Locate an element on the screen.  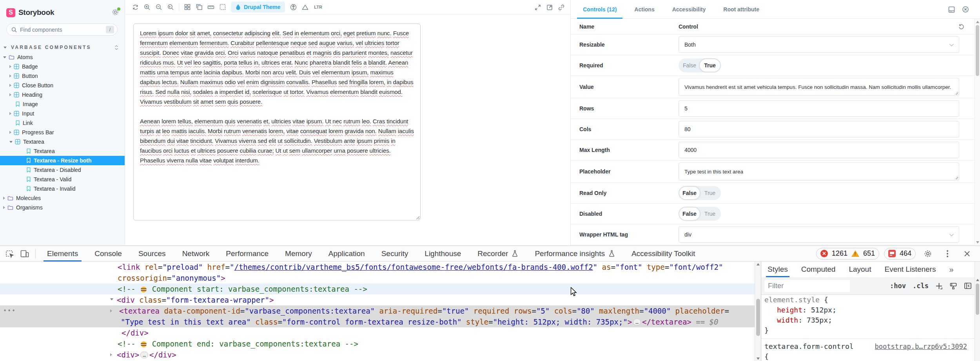
stylesheet-source-link: bootstrap.b…rzp6v5:3092 is located at coordinates (921, 347).